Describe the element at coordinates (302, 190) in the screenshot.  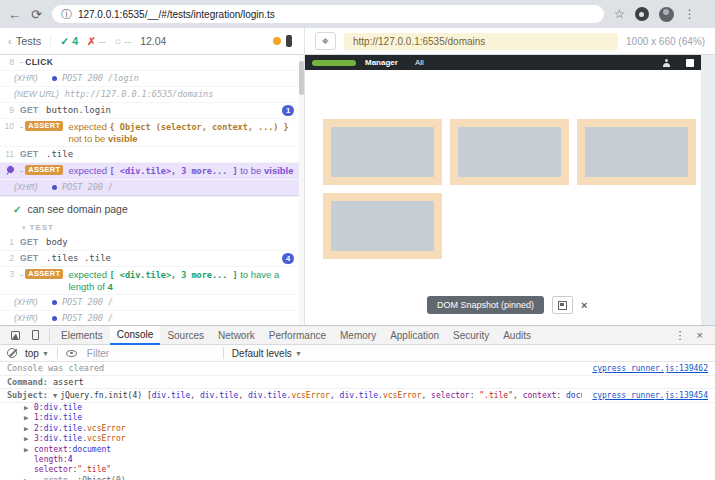
I see `log-scrollbar` at that location.